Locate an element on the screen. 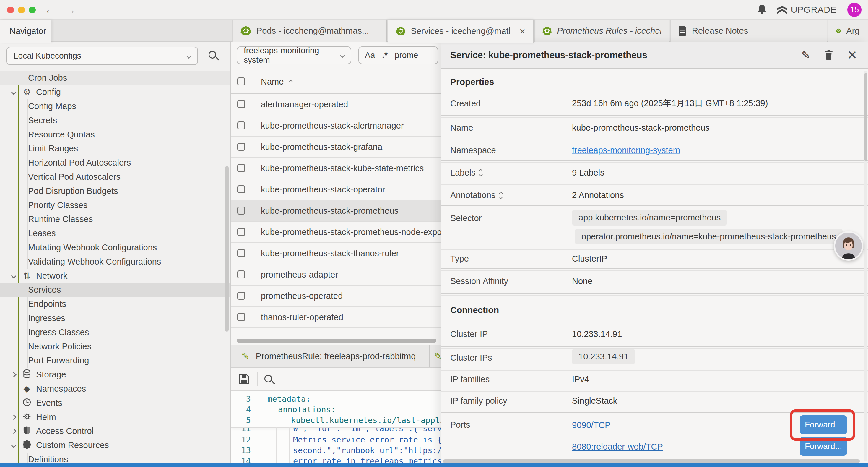 This screenshot has height=467, width=868. tab-release-notes: Release Notes is located at coordinates (749, 31).